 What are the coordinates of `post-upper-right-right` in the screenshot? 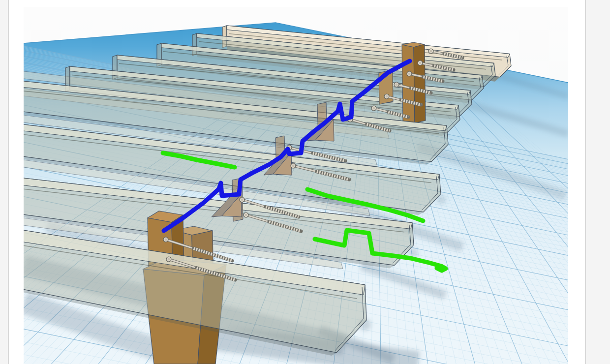 It's located at (420, 84).